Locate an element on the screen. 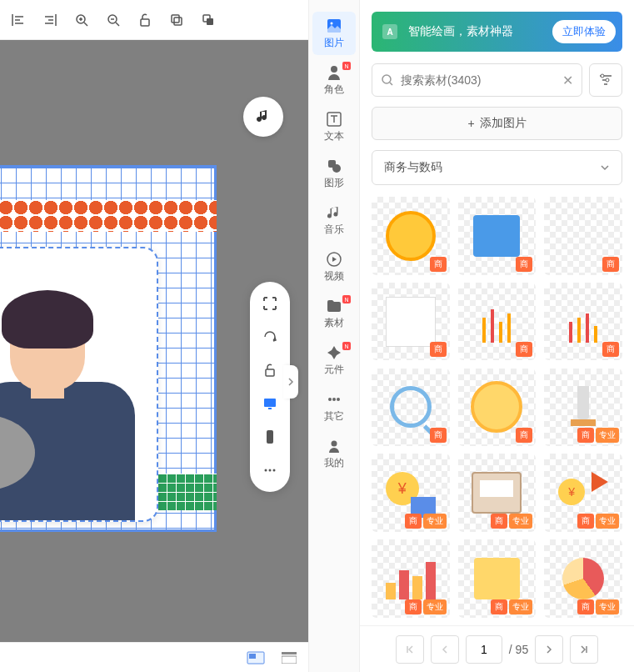 Image resolution: width=634 pixels, height=672 pixels. folder-icon is located at coordinates (334, 306).